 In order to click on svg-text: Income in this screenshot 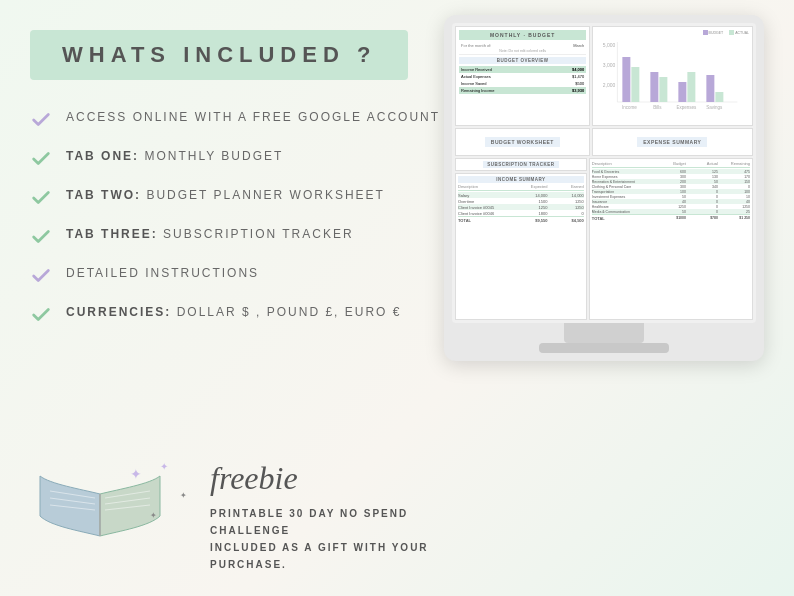, I will do `click(630, 108)`.